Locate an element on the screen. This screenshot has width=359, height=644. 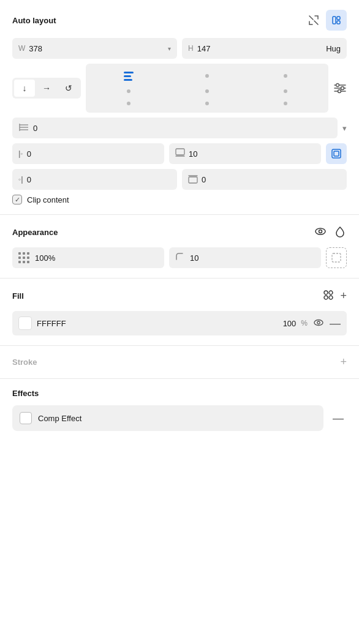
width-chevron: ▾ is located at coordinates (169, 49).